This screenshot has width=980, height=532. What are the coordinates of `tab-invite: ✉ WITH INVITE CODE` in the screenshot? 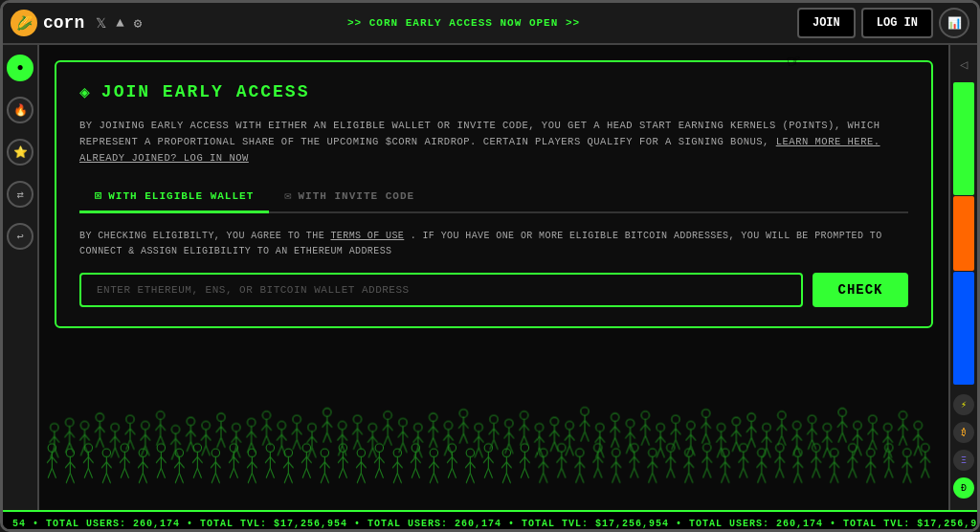 It's located at (349, 197).